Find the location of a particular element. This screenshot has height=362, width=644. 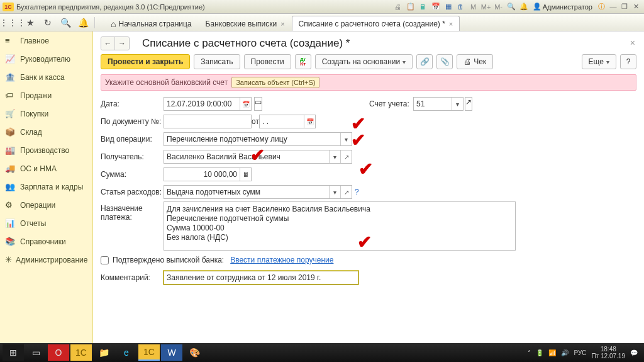

expense-select: Выдача подотчетных сумм ▾ ↗ is located at coordinates (258, 192).